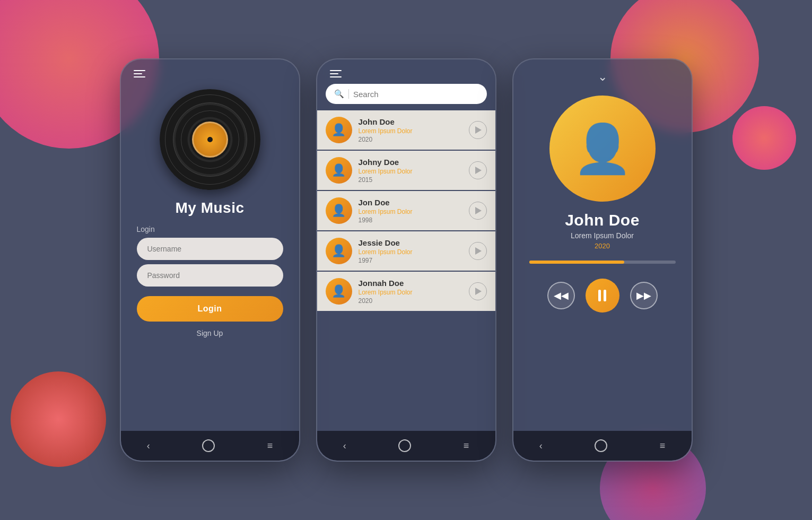 This screenshot has height=520, width=812. Describe the element at coordinates (603, 296) in the screenshot. I see `pause-icon` at that location.